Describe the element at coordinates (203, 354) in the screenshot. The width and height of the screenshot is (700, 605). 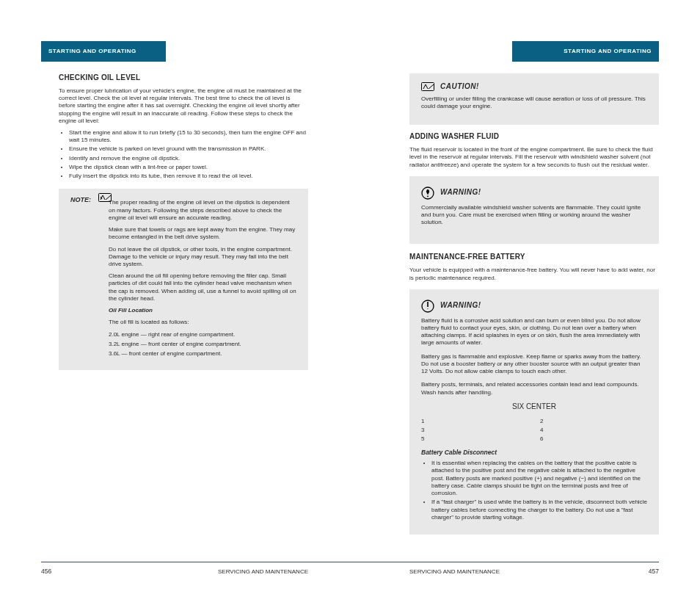
I see `engine-item-3: 3.6L — front center of engine compartmen…` at that location.